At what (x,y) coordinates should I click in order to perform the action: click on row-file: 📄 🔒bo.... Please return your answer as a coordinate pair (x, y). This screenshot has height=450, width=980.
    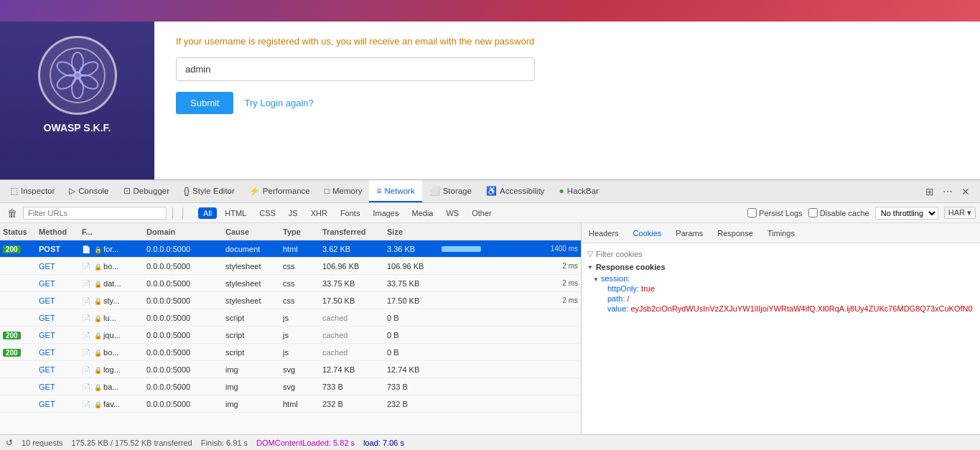
    Looking at the image, I should click on (111, 352).